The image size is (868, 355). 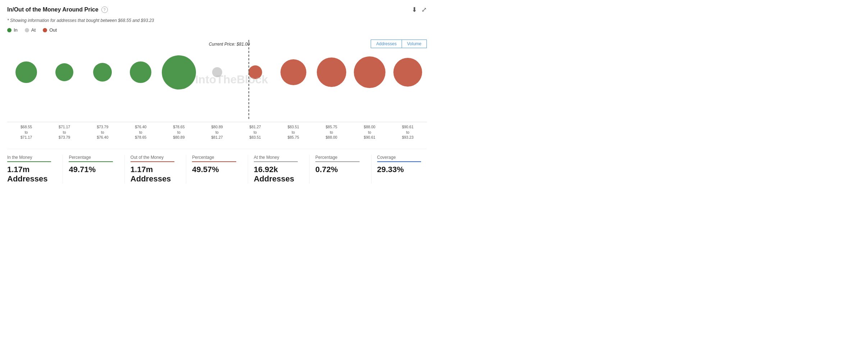 What do you see at coordinates (217, 10) in the screenshot?
I see `header: In/Out of the Money Around Price ? ⬇ ⤢` at bounding box center [217, 10].